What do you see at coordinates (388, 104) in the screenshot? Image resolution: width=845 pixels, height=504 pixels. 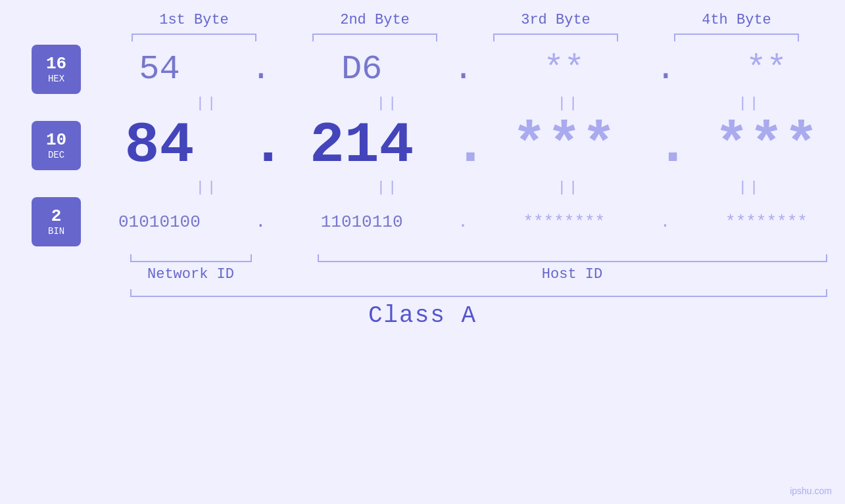 I see `eq-2: ||` at bounding box center [388, 104].